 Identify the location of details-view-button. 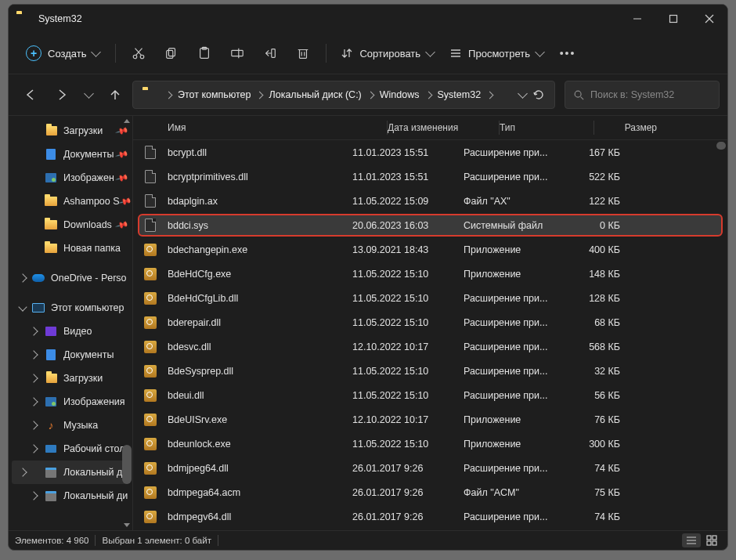
(691, 540).